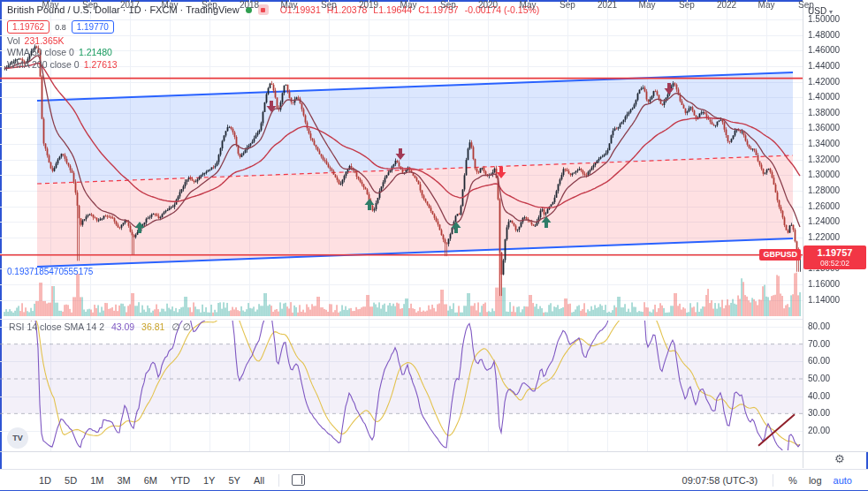 The height and width of the screenshot is (491, 868). What do you see at coordinates (100, 327) in the screenshot?
I see `rsi-legend: RSI 14 close SMA 14 2 43.09 36.81 ∅ ∅` at bounding box center [100, 327].